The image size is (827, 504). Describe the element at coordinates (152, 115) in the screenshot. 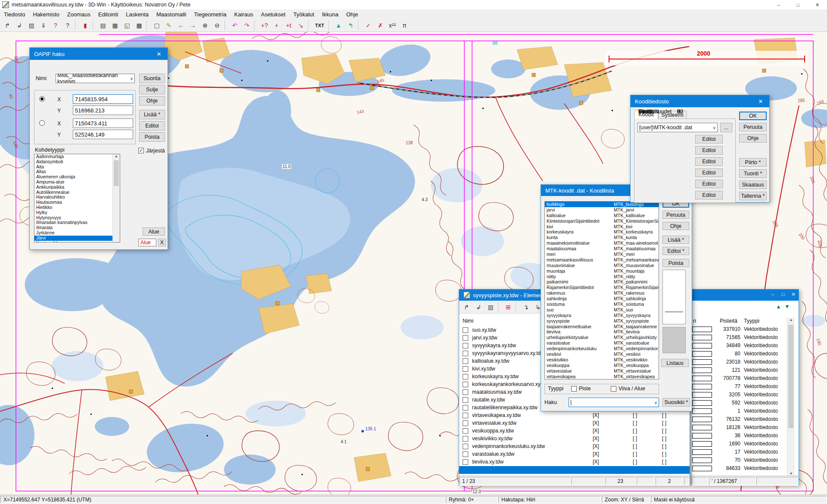

I see `lisaa-button: Lisää *` at that location.